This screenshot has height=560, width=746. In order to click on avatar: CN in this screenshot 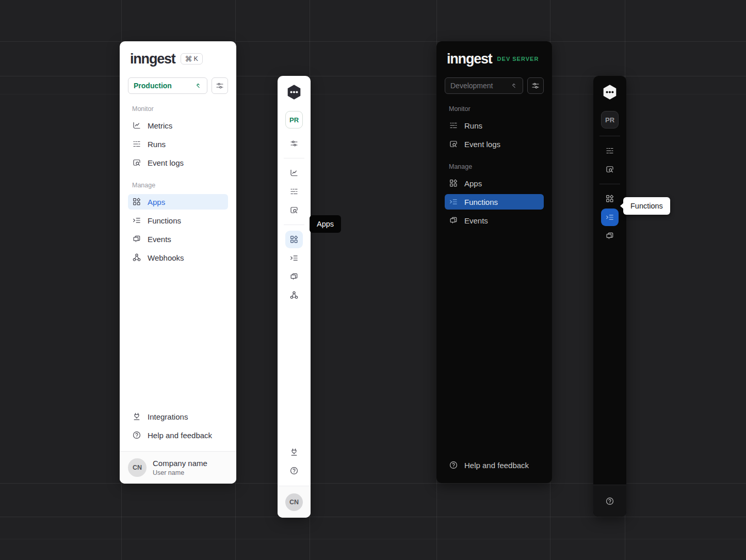, I will do `click(294, 502)`.